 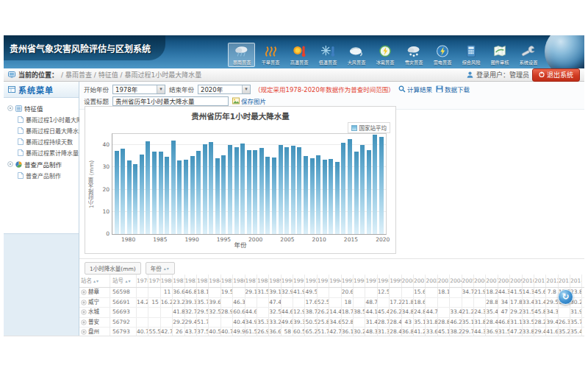 What do you see at coordinates (106, 190) in the screenshot?
I see `y-tick-label: 20` at bounding box center [106, 190].